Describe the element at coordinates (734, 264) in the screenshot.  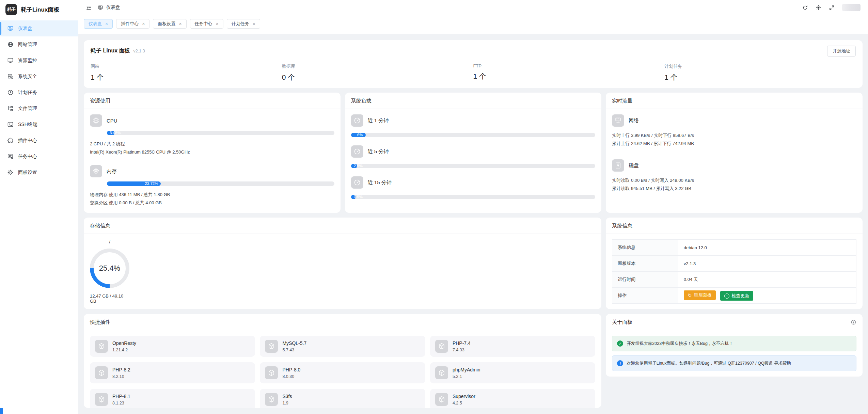
I see `table-row: 面板版本 v2.1.3` at that location.